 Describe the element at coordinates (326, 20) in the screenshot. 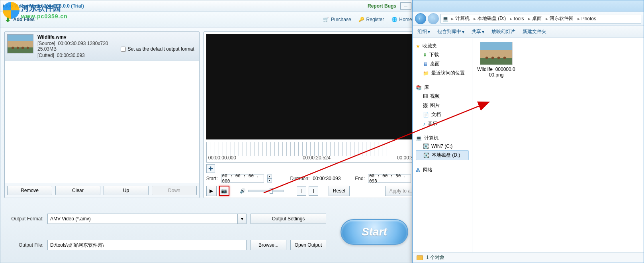

I see `cart-icon: 🛒` at that location.